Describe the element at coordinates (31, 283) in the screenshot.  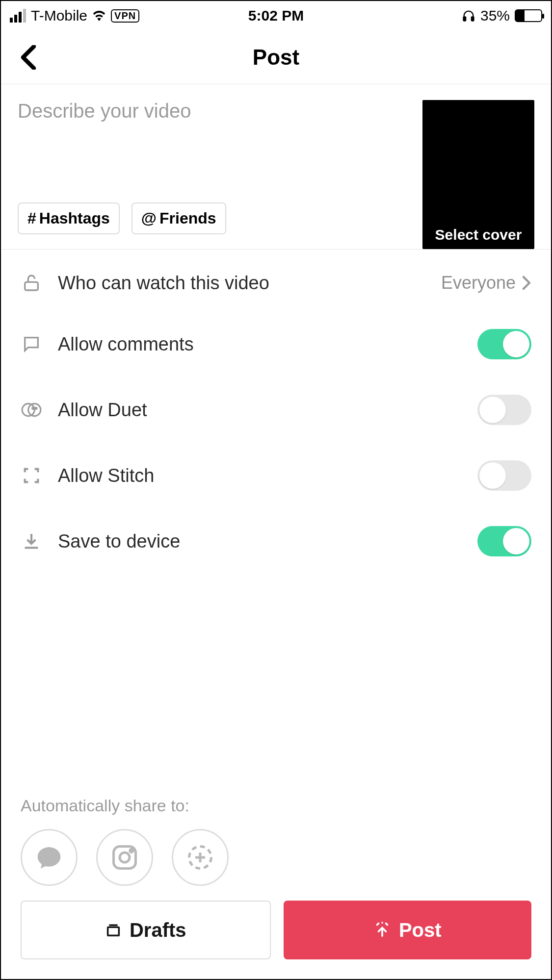
I see `lock-open-icon` at that location.